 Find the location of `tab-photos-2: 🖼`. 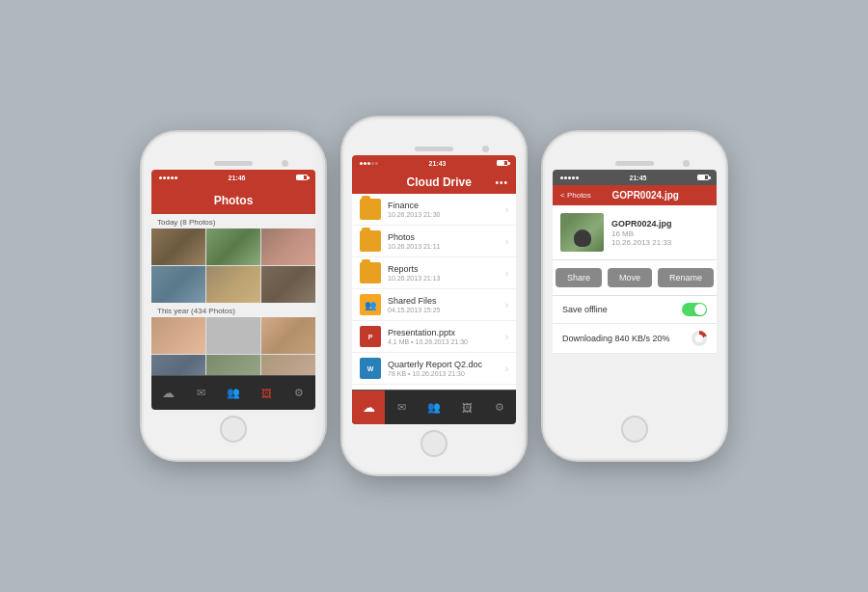

tab-photos-2: 🖼 is located at coordinates (467, 407).